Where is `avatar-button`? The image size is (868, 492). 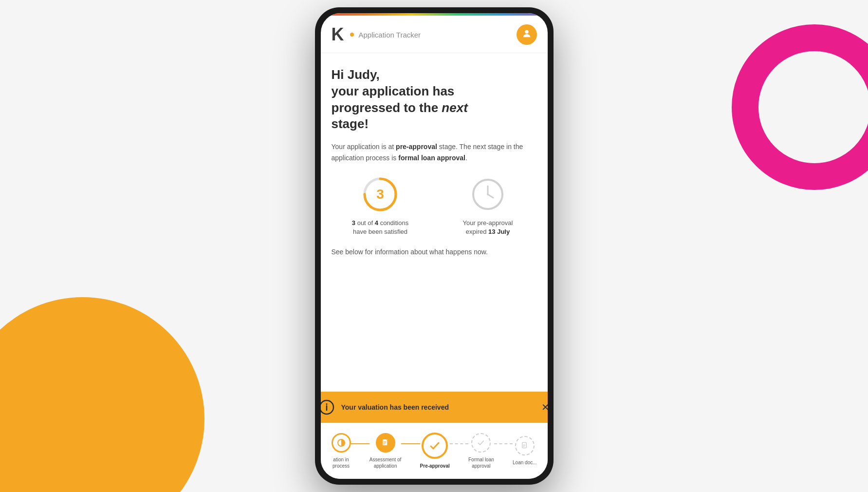 avatar-button is located at coordinates (527, 35).